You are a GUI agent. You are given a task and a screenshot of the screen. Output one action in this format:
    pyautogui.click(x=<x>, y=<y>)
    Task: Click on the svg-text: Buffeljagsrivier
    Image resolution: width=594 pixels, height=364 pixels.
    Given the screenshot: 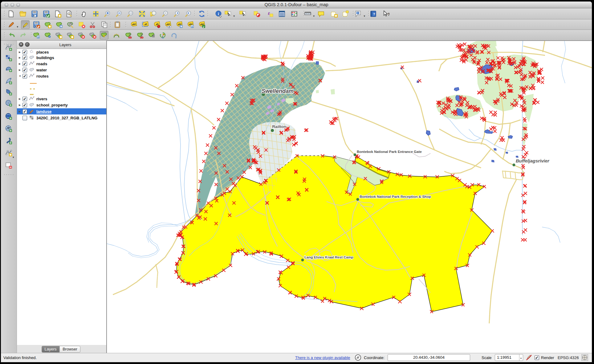 What is the action you would take?
    pyautogui.click(x=533, y=161)
    